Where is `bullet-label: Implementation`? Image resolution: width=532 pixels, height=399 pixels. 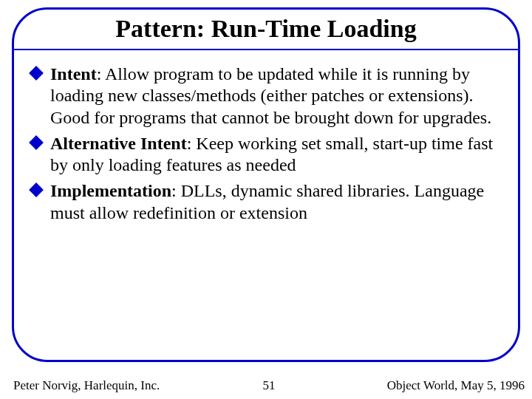 bullet-label: Implementation is located at coordinates (111, 191).